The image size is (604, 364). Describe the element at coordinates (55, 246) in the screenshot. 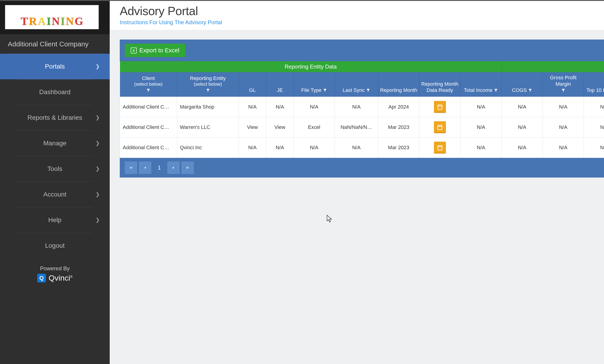

I see `sidebar-item-logout: Logout` at that location.